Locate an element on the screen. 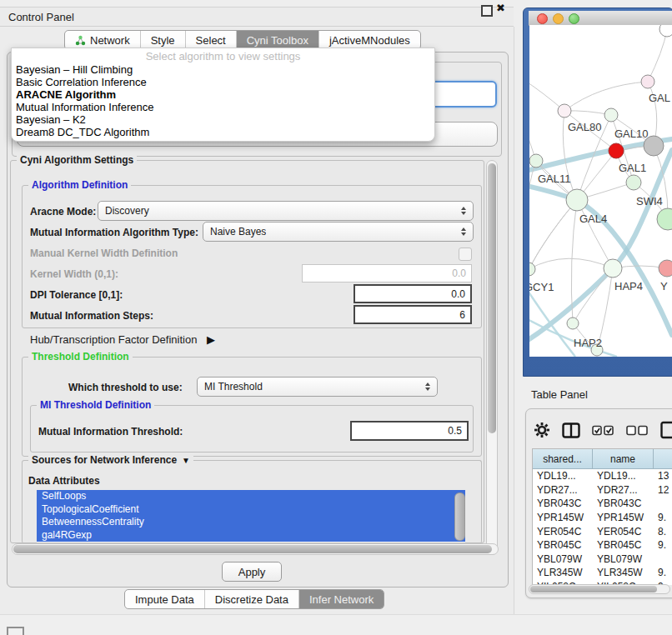 This screenshot has height=635, width=672. apply-button: Apply is located at coordinates (252, 572).